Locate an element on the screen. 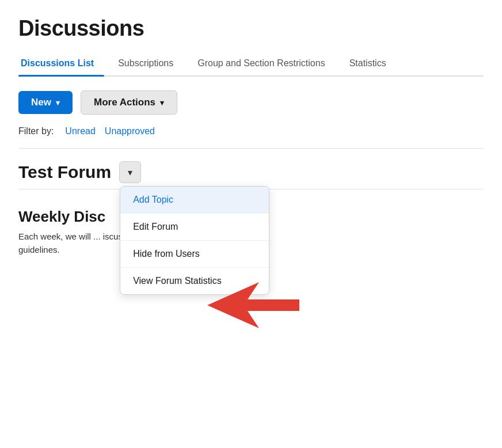 This screenshot has height=448, width=502. filter-unapproved: Unapproved is located at coordinates (130, 131).